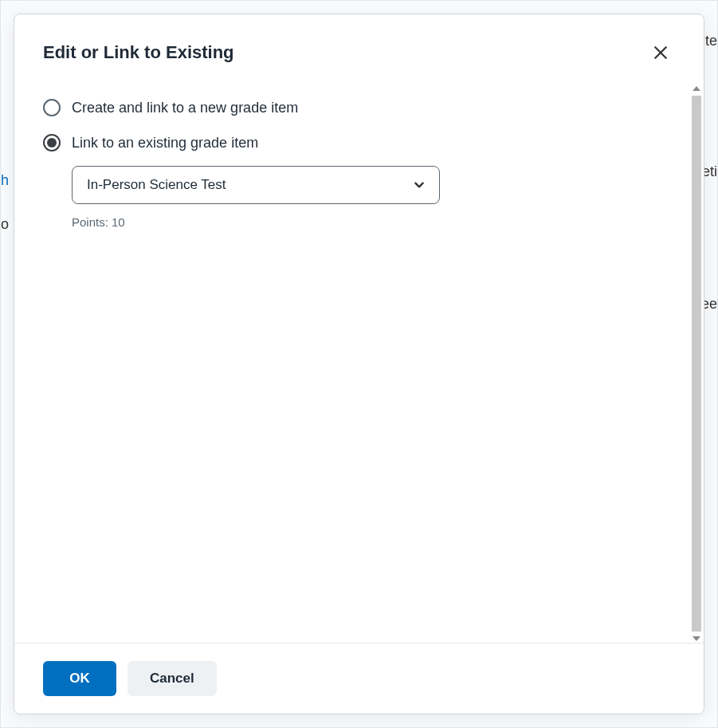  I want to click on scroll-thumb, so click(696, 364).